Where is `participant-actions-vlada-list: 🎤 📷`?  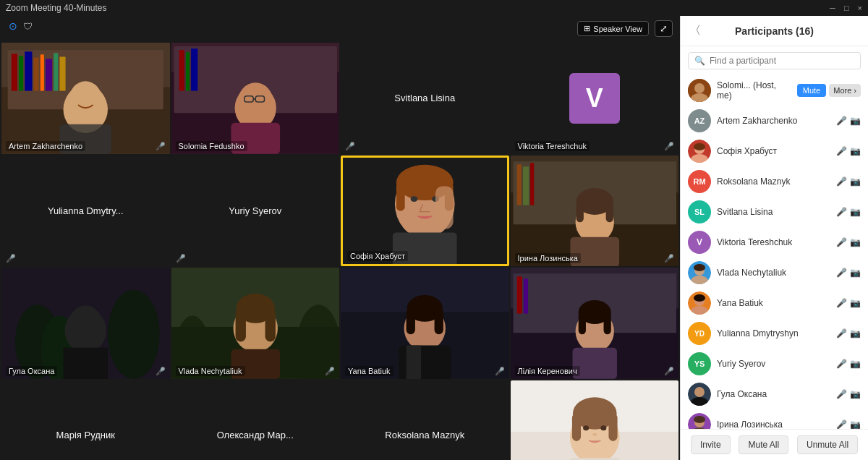
participant-actions-vlada-list: 🎤 📷 is located at coordinates (848, 273).